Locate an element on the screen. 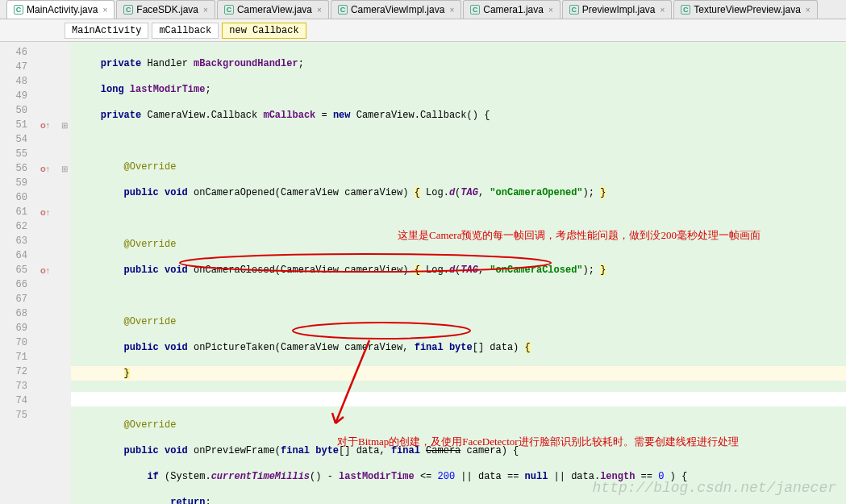 The width and height of the screenshot is (846, 504). editor-tab-bar: CMainActivity.java× CFaceSDK.java× CCame… is located at coordinates (423, 10).